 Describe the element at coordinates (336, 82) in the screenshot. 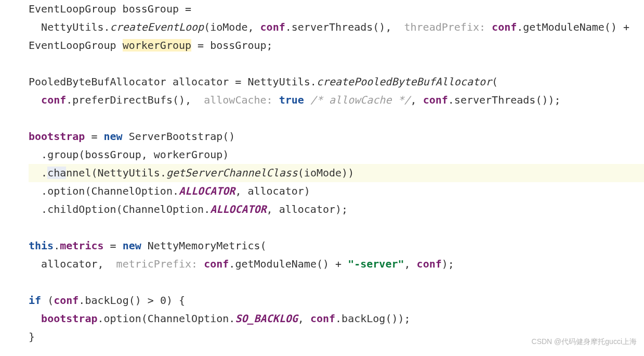

I see `code-line: PooledByteBufAllocator allocator = Netty…` at that location.